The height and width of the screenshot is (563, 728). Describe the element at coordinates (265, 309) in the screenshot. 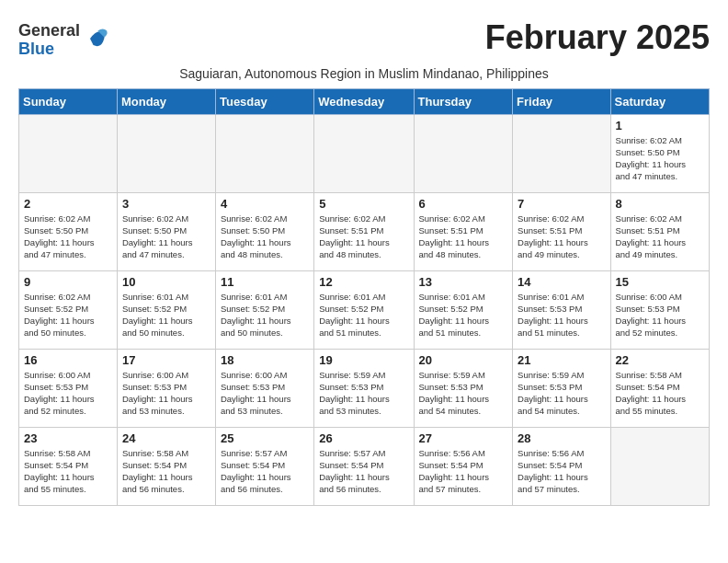

I see `calendar-day-cell: 11Sunrise: 6:01 AM Sunset: 5:52 PM Dayli…` at that location.